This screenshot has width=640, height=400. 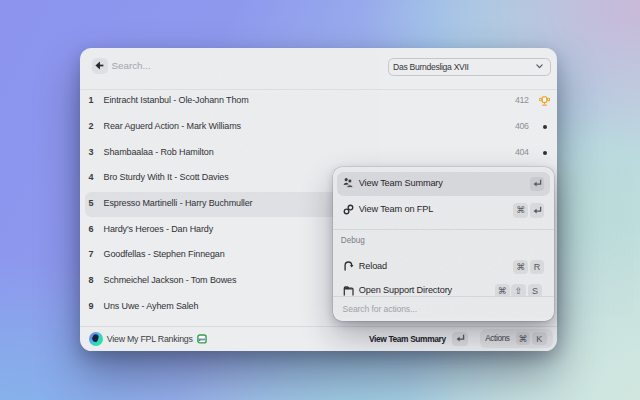 I want to click on status-bar: View My FPL Rankings View Team Summary A…, so click(x=318, y=339).